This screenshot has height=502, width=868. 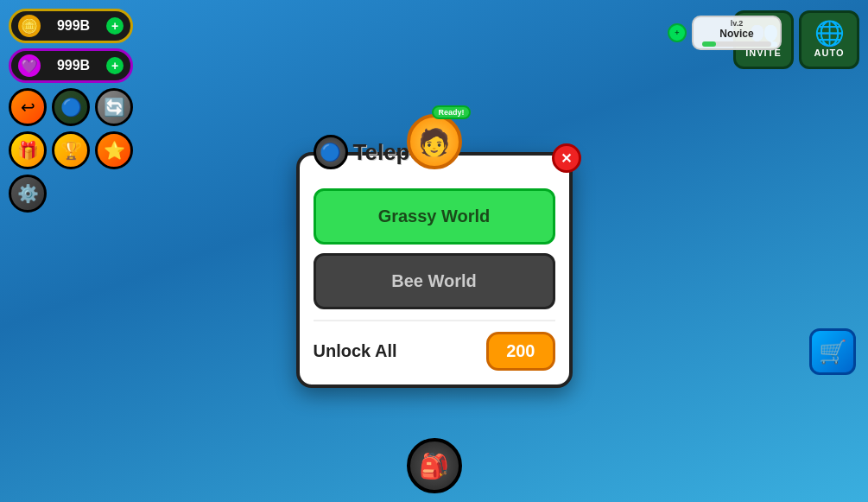 What do you see at coordinates (434, 249) in the screenshot?
I see `world-list: Grassy World Bee World` at bounding box center [434, 249].